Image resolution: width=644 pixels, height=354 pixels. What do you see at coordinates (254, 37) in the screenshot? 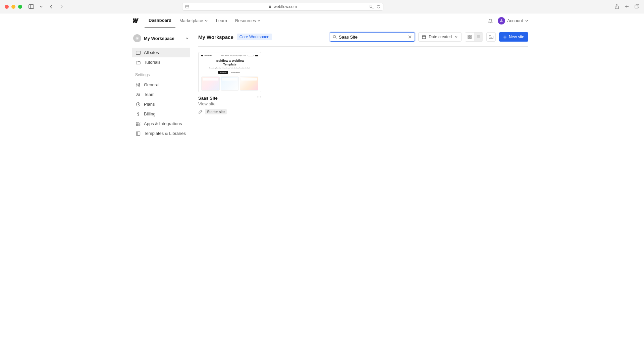
I see `workspace-plan-badge: Core Workspace` at bounding box center [254, 37].